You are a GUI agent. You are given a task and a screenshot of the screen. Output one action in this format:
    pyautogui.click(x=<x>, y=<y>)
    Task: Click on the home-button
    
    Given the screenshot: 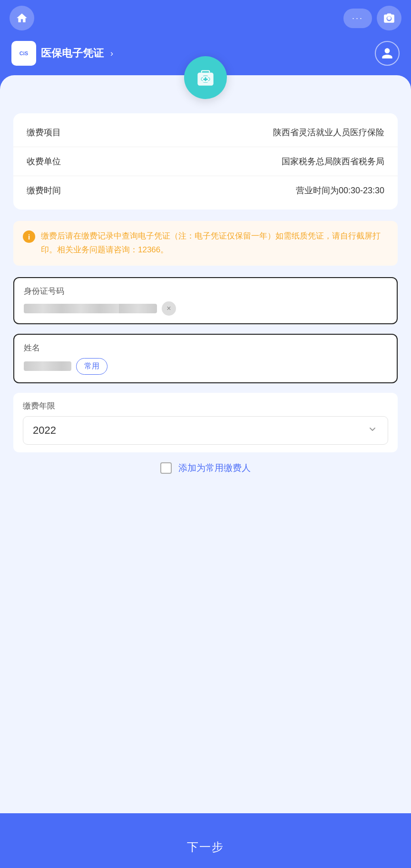 What is the action you would take?
    pyautogui.click(x=22, y=18)
    